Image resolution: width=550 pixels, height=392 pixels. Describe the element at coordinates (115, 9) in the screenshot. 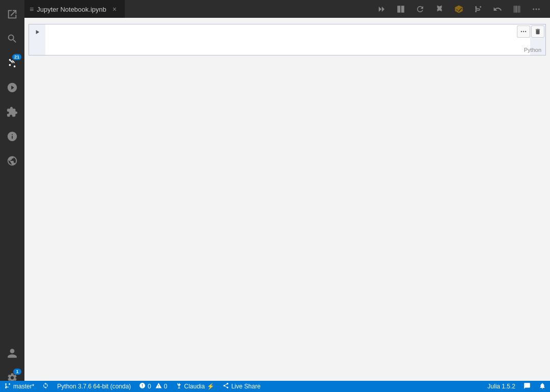

I see `tab-close-button: ×` at that location.